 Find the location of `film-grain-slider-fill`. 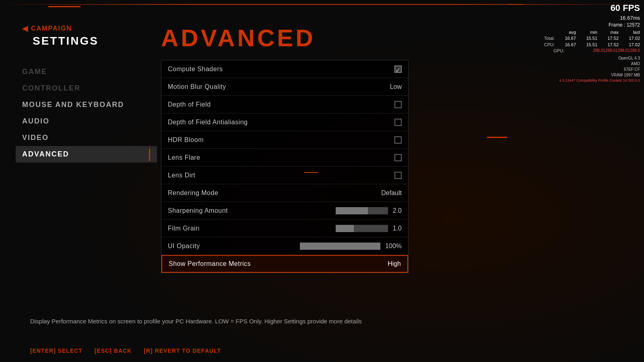

film-grain-slider-fill is located at coordinates (345, 228).